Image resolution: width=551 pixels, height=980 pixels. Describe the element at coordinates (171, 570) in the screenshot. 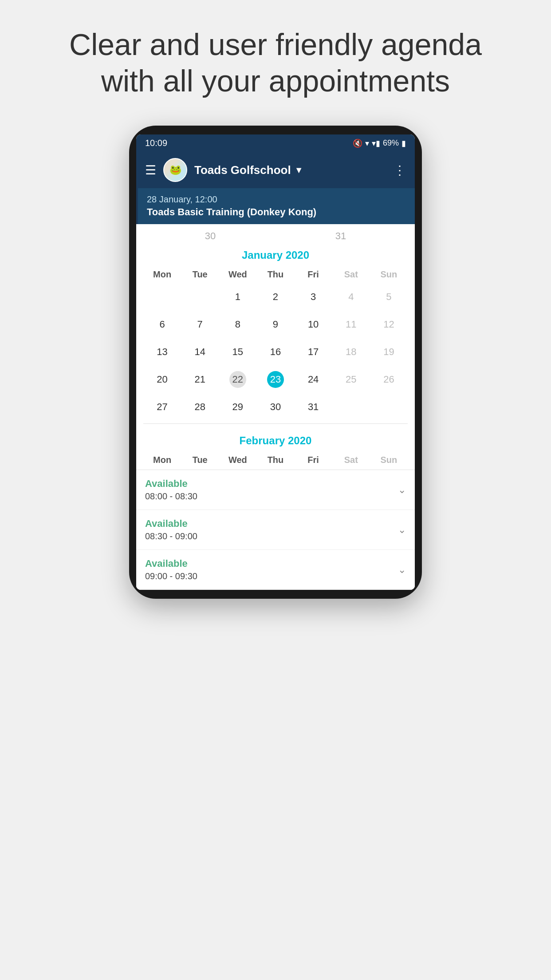

I see `slot-info-3: Available 09:00 - 09:30` at that location.